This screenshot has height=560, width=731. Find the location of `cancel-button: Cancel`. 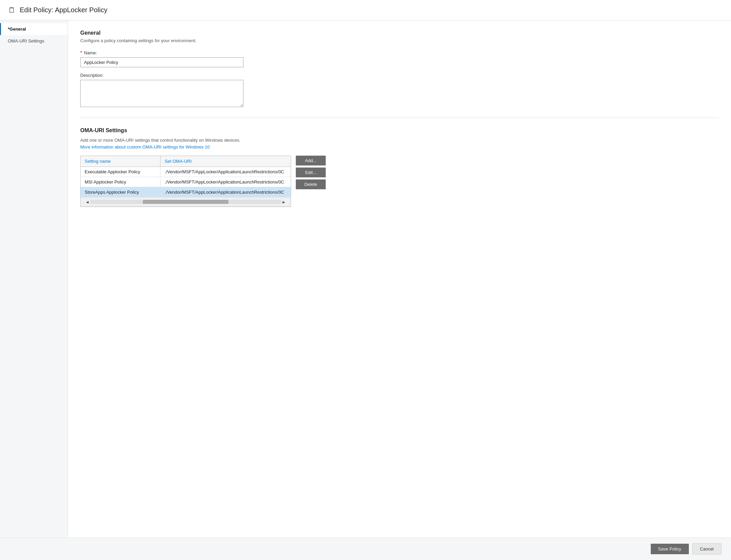

cancel-button: Cancel is located at coordinates (707, 549).